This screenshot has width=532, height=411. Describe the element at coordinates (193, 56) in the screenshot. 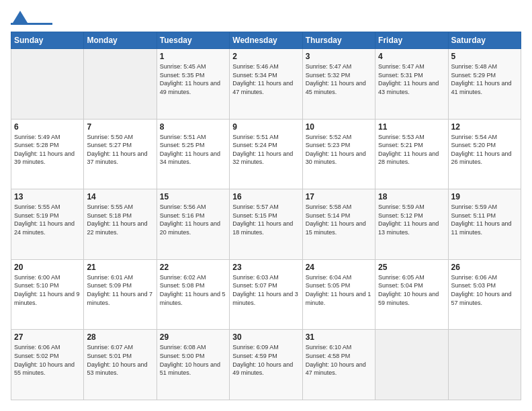

I see `day-number: 1` at that location.